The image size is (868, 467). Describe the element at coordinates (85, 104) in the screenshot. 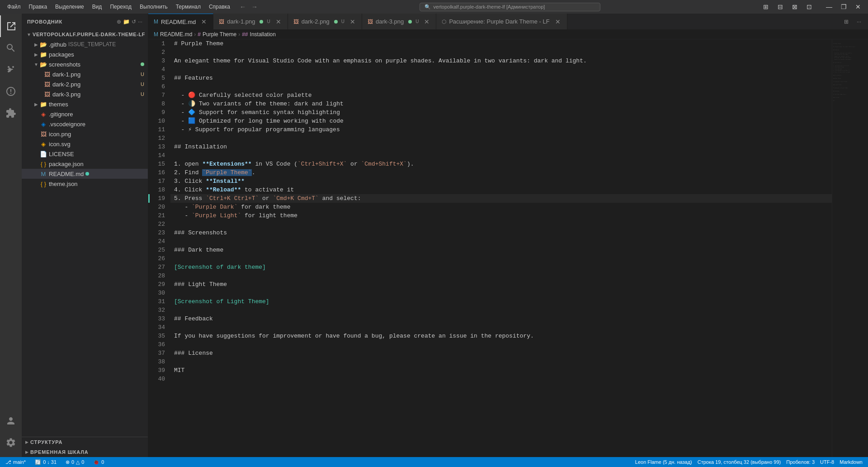

I see `tree-item-themes: ▶ 📁 themes` at that location.